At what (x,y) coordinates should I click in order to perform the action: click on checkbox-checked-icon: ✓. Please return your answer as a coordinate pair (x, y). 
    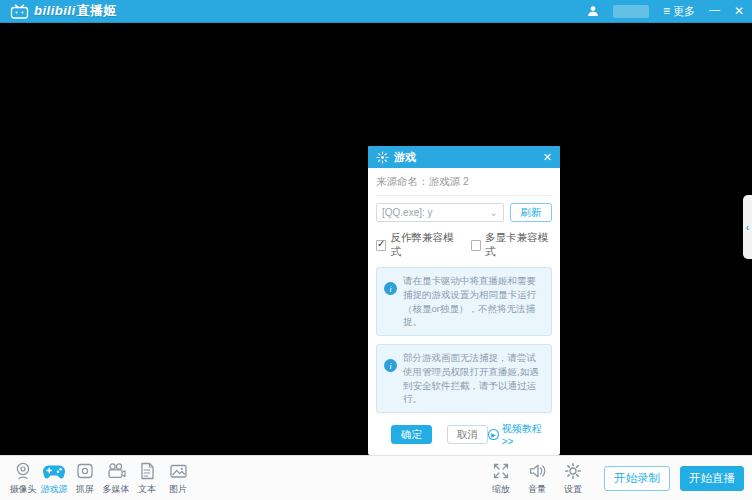
    Looking at the image, I should click on (381, 246).